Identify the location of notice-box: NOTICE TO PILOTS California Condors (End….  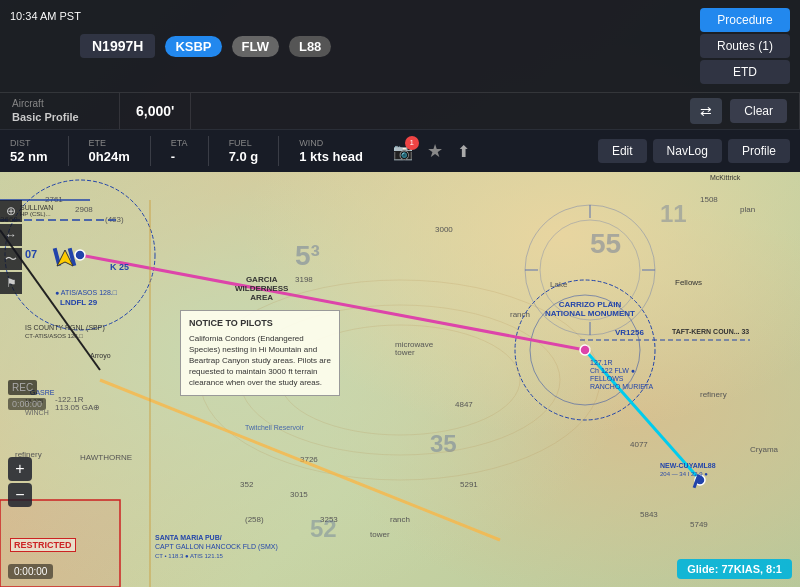
(260, 353).